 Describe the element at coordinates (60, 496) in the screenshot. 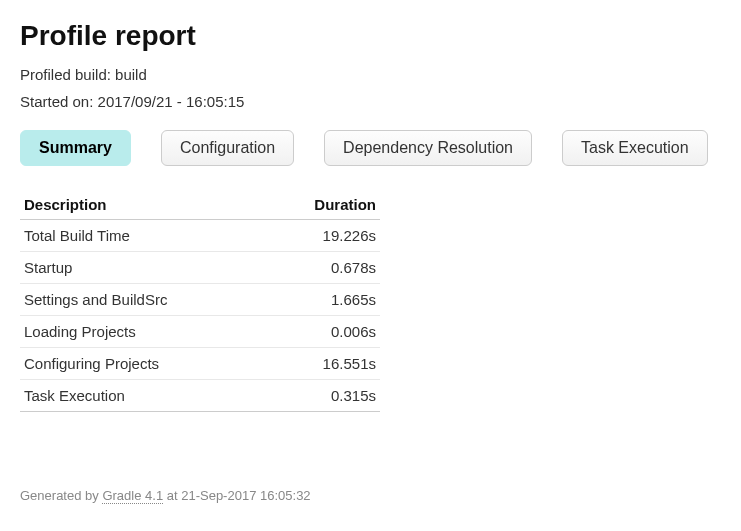

I see `footer-generated-by: Generated by` at that location.